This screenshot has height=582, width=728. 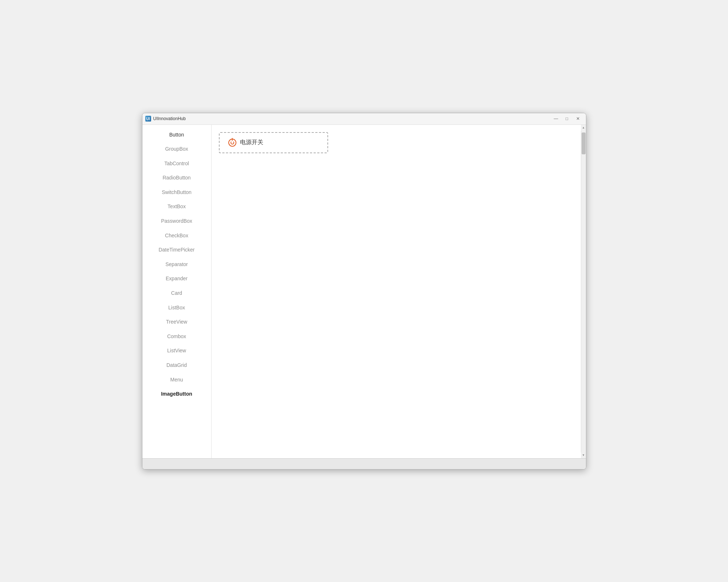 I want to click on sidebar-item-switchbutton: SwitchButton, so click(x=177, y=193).